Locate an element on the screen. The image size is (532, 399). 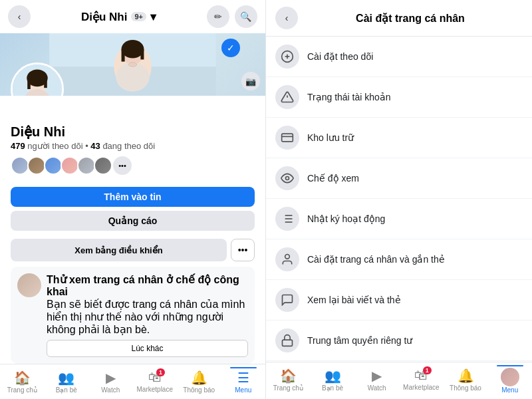
nav-home-label: Trang chủ is located at coordinates (23, 390).